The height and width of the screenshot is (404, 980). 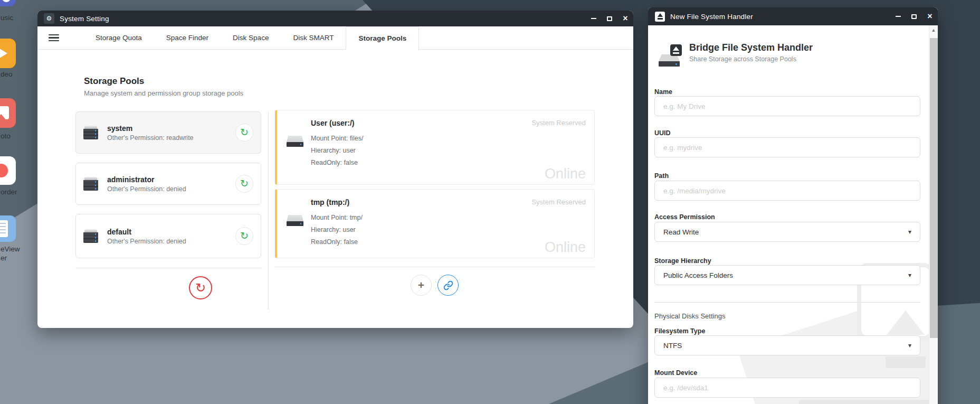 I want to click on mount-device-label: Mount Device, so click(x=675, y=373).